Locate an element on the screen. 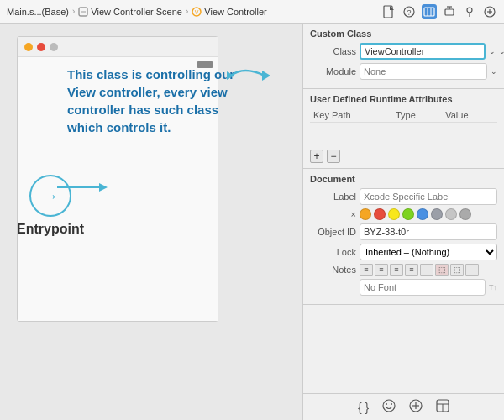 Image resolution: width=504 pixels, height=420 pixels. custom-class-title: Custom Class is located at coordinates (403, 34).